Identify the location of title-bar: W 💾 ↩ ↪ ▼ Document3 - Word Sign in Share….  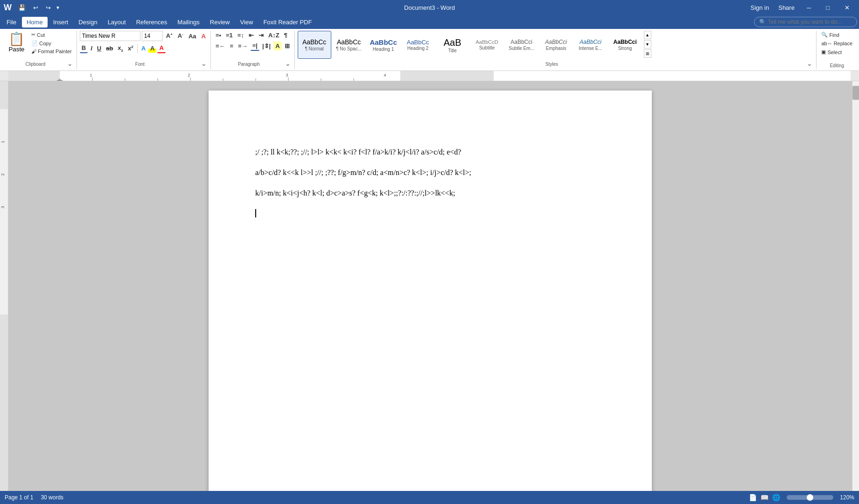
(429, 7).